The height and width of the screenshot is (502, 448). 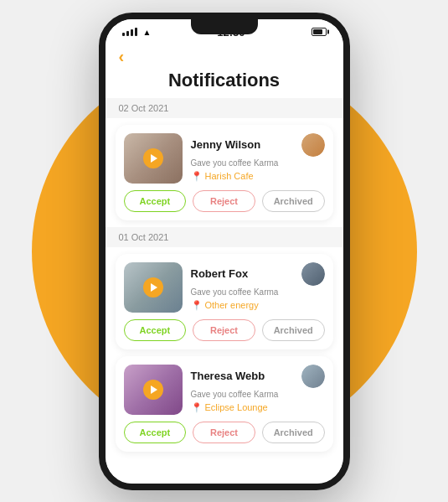 What do you see at coordinates (224, 404) in the screenshot?
I see `notification-card-3: Theresa Webb Gave you coffee Karma 📍 Ecl…` at bounding box center [224, 404].